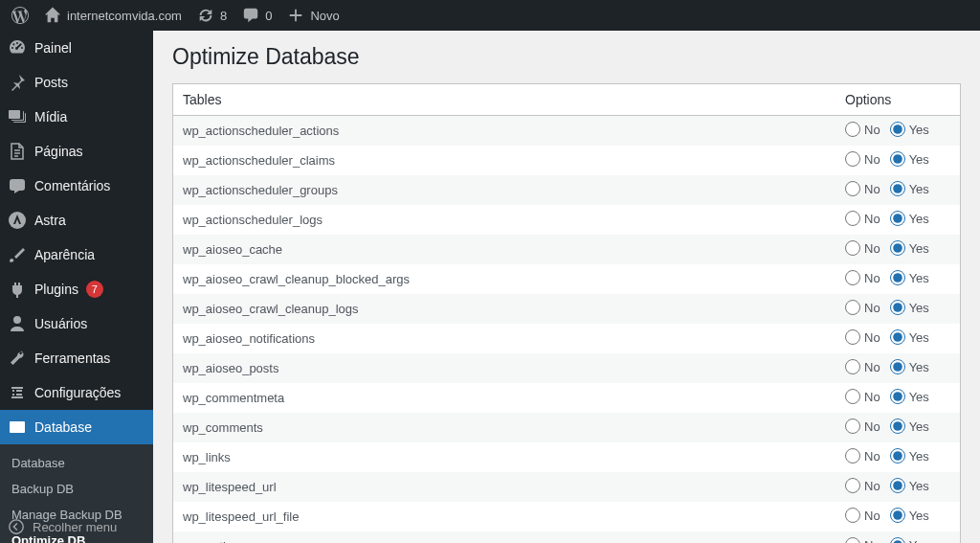  Describe the element at coordinates (77, 488) in the screenshot. I see `submenu-backup-db: Backup DB` at that location.